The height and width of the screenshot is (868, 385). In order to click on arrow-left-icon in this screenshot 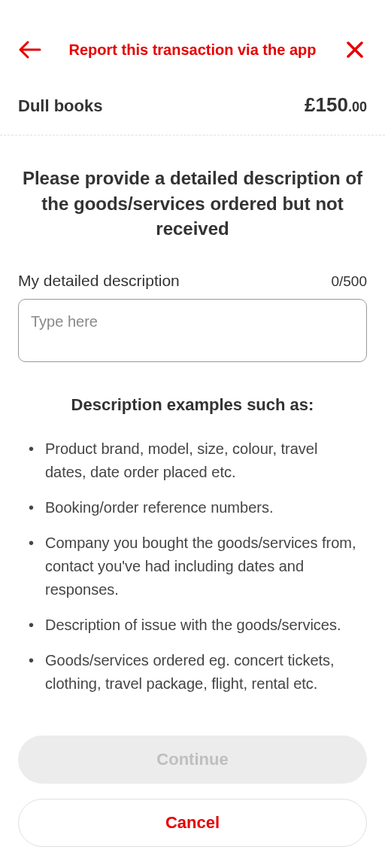, I will do `click(30, 50)`.